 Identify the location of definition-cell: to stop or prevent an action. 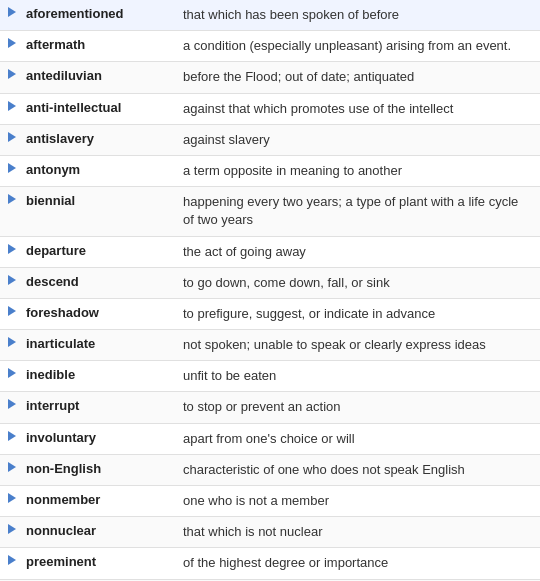
(360, 407).